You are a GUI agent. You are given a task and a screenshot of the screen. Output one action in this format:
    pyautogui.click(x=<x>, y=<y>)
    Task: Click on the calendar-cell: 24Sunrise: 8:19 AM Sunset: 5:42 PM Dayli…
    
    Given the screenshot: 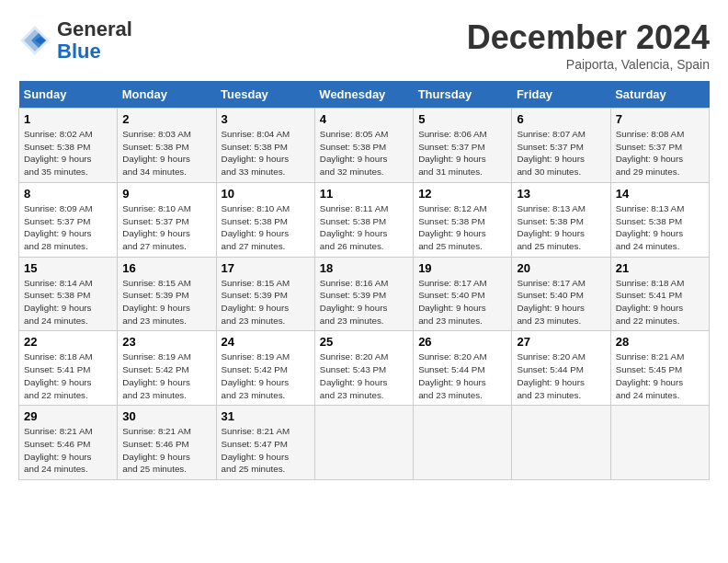 What is the action you would take?
    pyautogui.click(x=265, y=368)
    